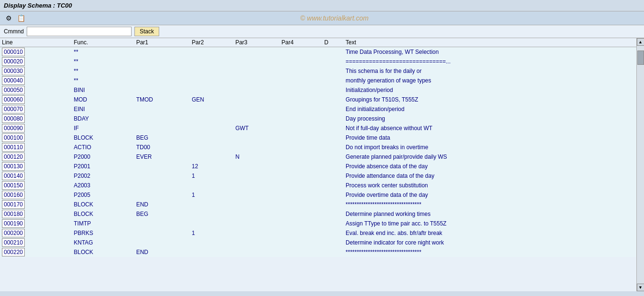  I want to click on scroll-track, so click(641, 165).